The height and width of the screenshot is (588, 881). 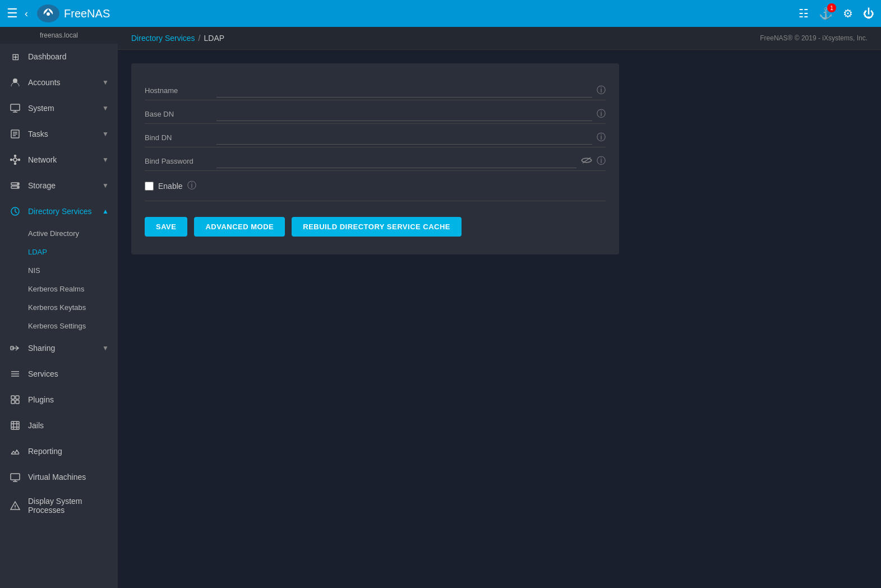 What do you see at coordinates (62, 108) in the screenshot?
I see `sidebar-item-label: System` at bounding box center [62, 108].